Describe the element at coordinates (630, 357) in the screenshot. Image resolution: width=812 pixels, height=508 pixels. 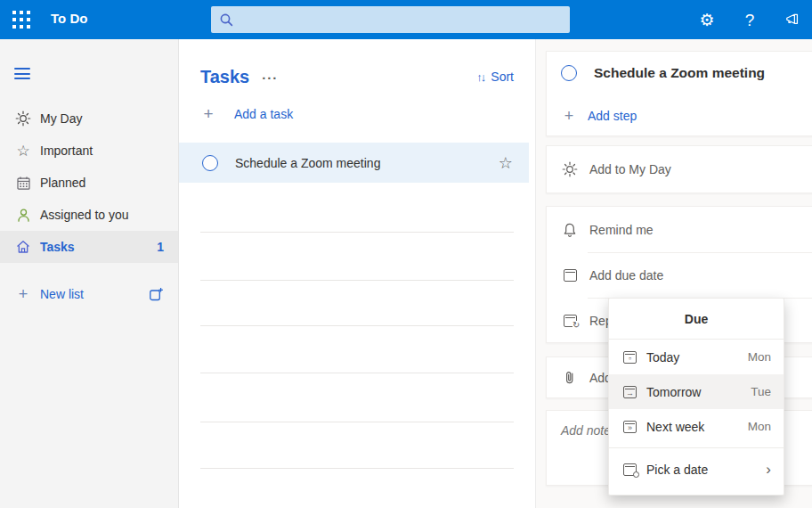
I see `calendar-today-icon: ▫` at that location.